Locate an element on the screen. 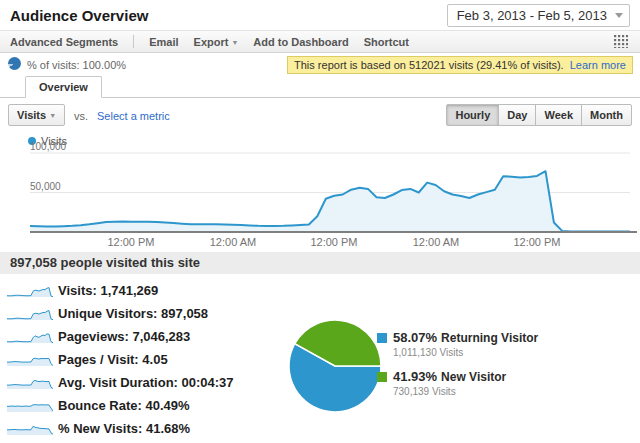  chevron-down-icon is located at coordinates (619, 16).